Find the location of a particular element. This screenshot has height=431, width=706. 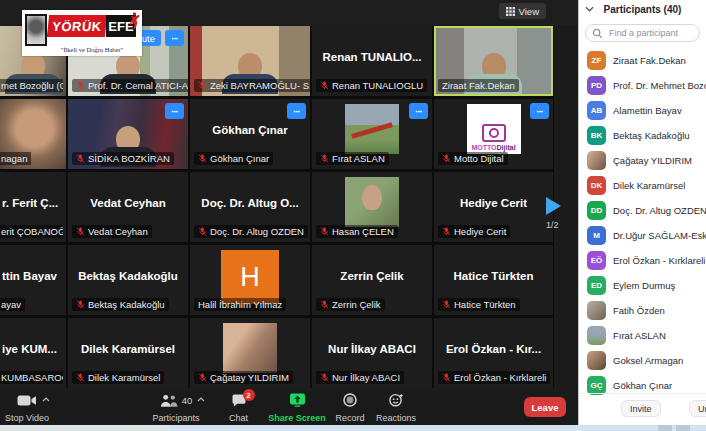

next-page-arrow-icon is located at coordinates (554, 206).